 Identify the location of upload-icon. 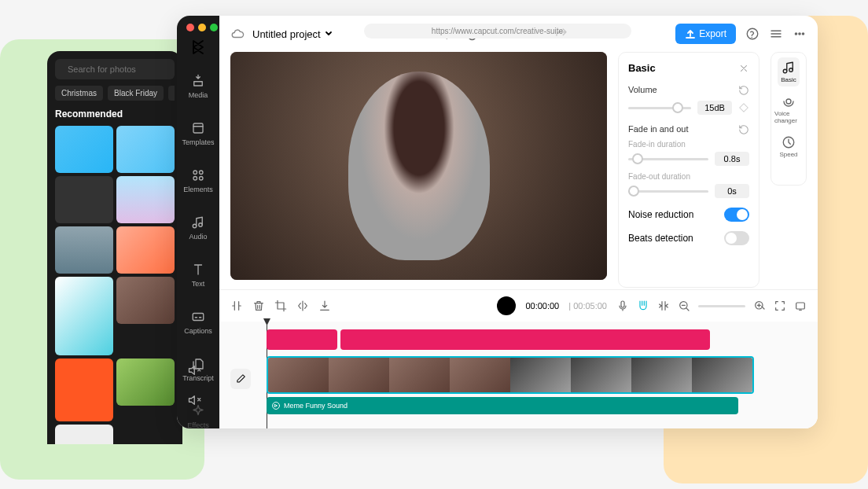
(690, 34).